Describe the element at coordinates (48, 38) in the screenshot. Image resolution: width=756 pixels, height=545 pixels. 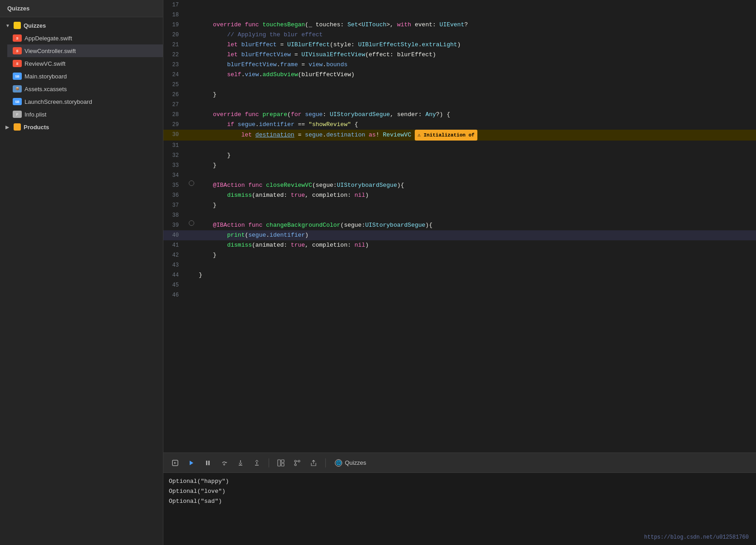
I see `file-label: AppDelegate.swift` at that location.